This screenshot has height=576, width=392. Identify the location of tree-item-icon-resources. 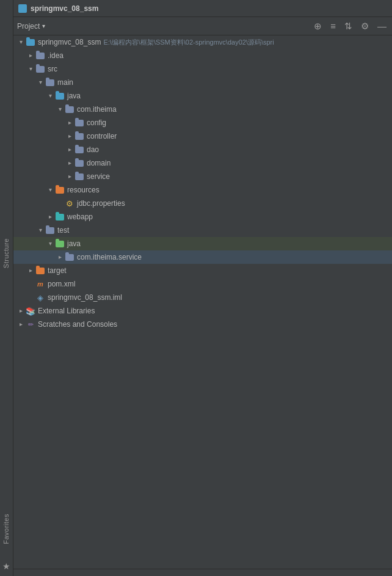
(60, 190).